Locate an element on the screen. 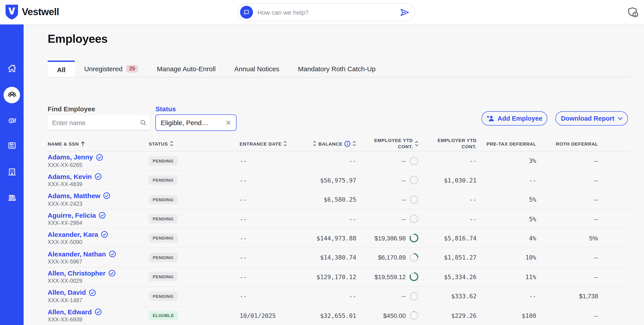 The height and width of the screenshot is (325, 644). employee-ssn: XXX-XX-2423 is located at coordinates (98, 204).